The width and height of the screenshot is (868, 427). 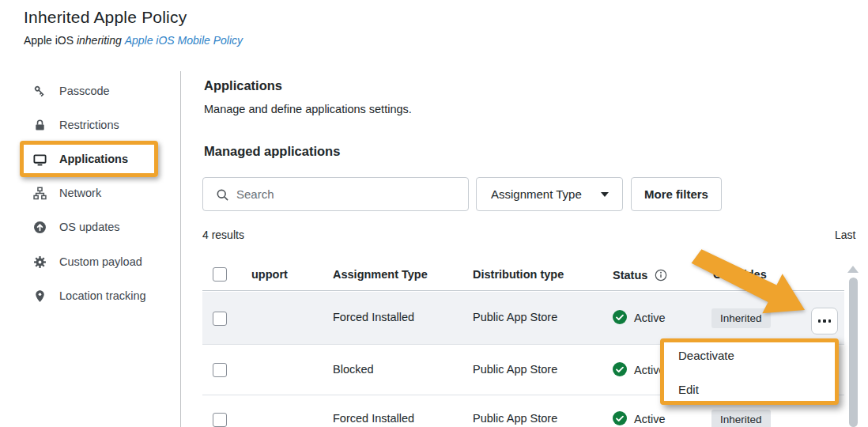 What do you see at coordinates (749, 372) in the screenshot?
I see `context-menu: Deactivate Edit` at bounding box center [749, 372].